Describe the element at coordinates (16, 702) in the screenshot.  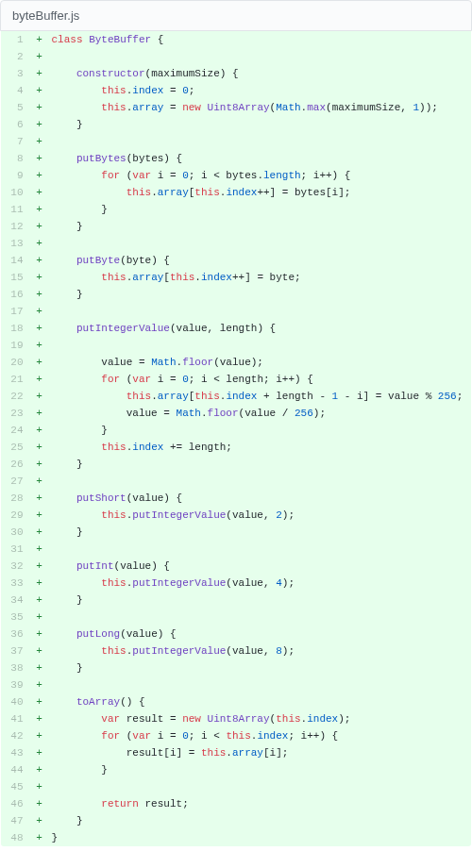
I see `line-number: 40` at that location.